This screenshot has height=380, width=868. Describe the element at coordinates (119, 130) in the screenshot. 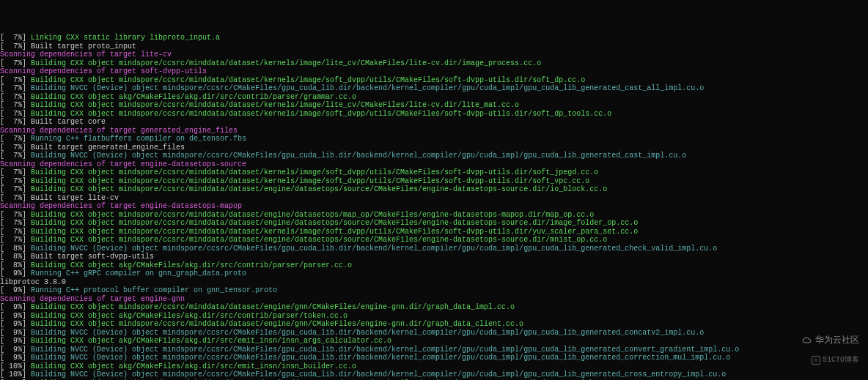

I see `log-text: Scanning dependencies of target generate…` at that location.